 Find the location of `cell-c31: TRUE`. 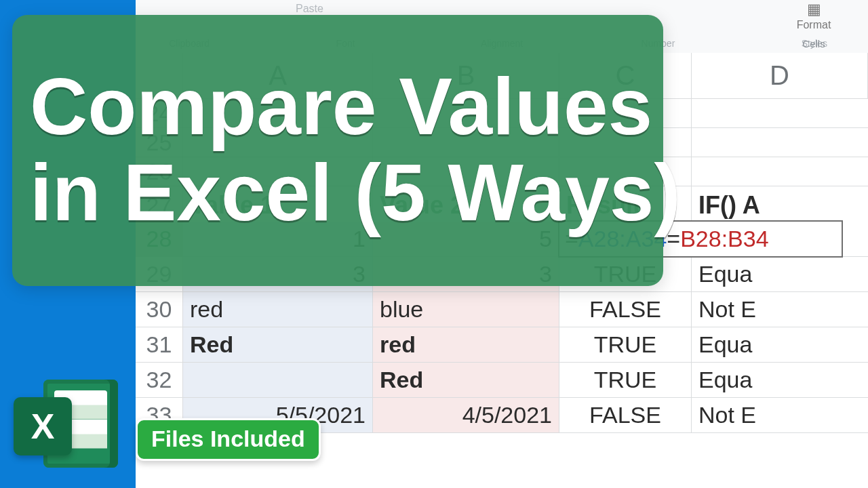

cell-c31: TRUE is located at coordinates (625, 344).